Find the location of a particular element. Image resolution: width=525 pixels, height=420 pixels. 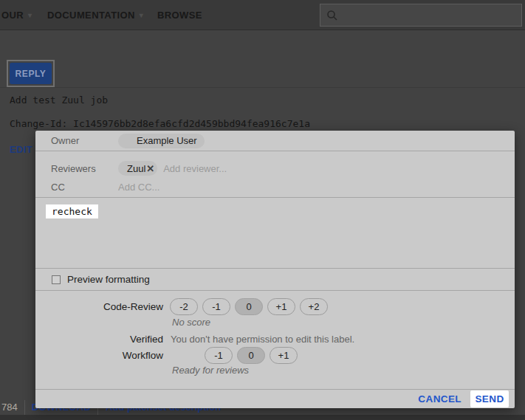

score-button-workflow-minus1: -1 is located at coordinates (219, 356).